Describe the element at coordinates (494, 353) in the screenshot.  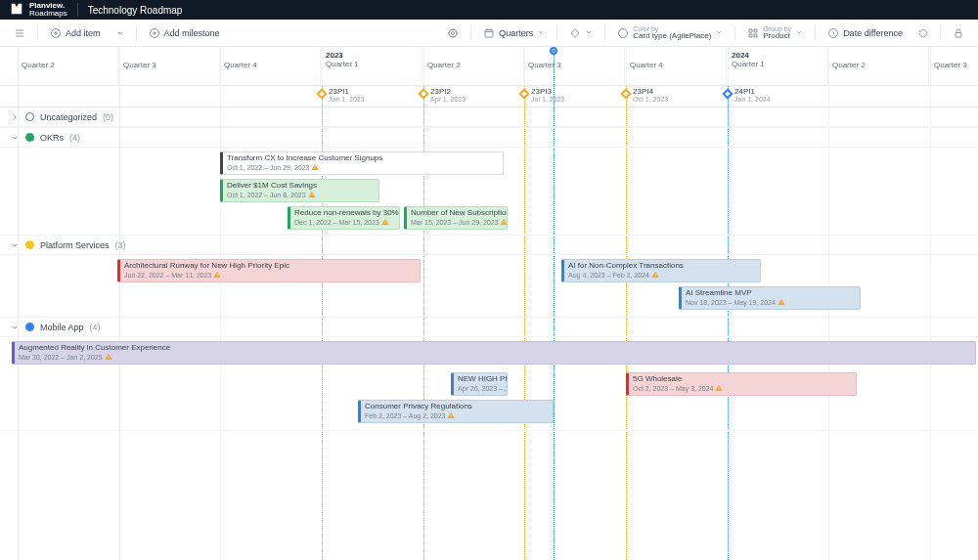
I see `timeline-card: Augmented Reality in Customer Experience…` at that location.